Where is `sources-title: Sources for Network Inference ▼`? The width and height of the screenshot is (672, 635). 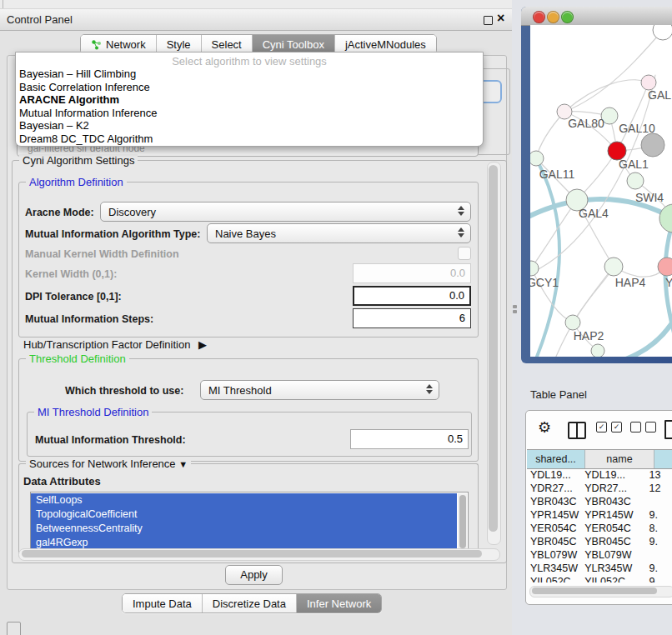 sources-title: Sources for Network Inference ▼ is located at coordinates (108, 463).